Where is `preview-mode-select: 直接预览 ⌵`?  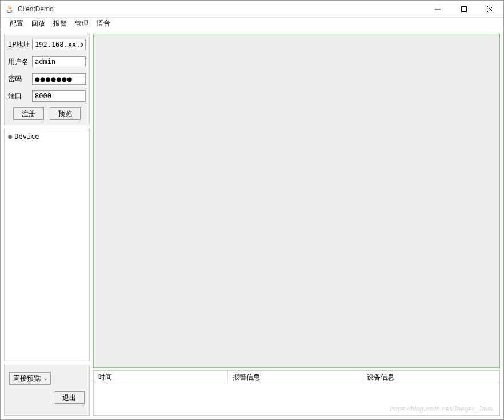 preview-mode-select: 直接预览 ⌵ is located at coordinates (30, 378).